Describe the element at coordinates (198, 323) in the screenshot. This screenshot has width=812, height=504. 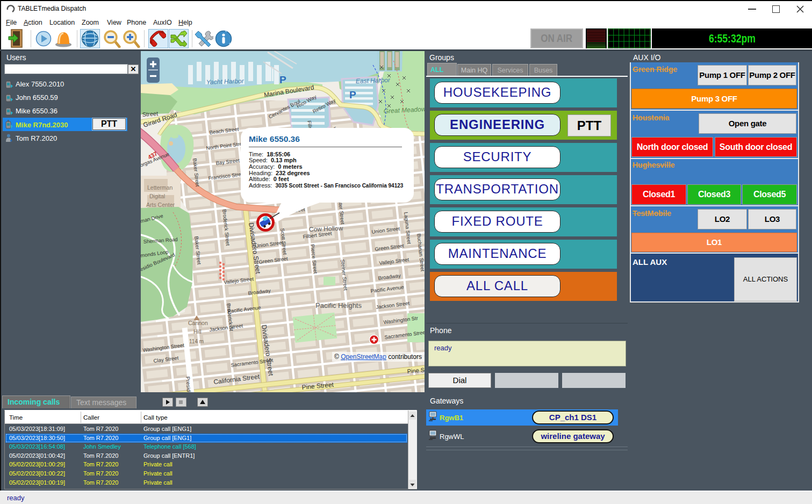
I see `svg-text: Cannon` at that location.